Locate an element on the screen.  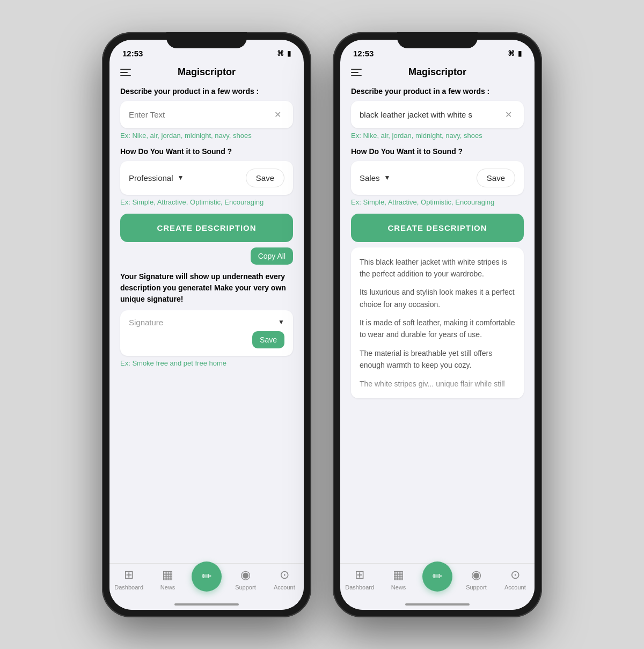
nav-account-label-2: Account is located at coordinates (515, 587).